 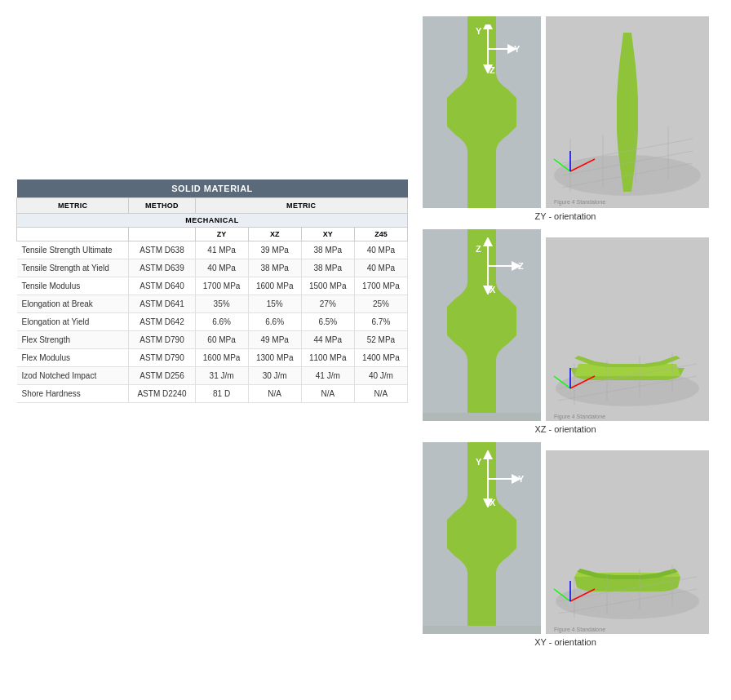 What do you see at coordinates (162, 235) in the screenshot?
I see `subheader-empty2` at bounding box center [162, 235].